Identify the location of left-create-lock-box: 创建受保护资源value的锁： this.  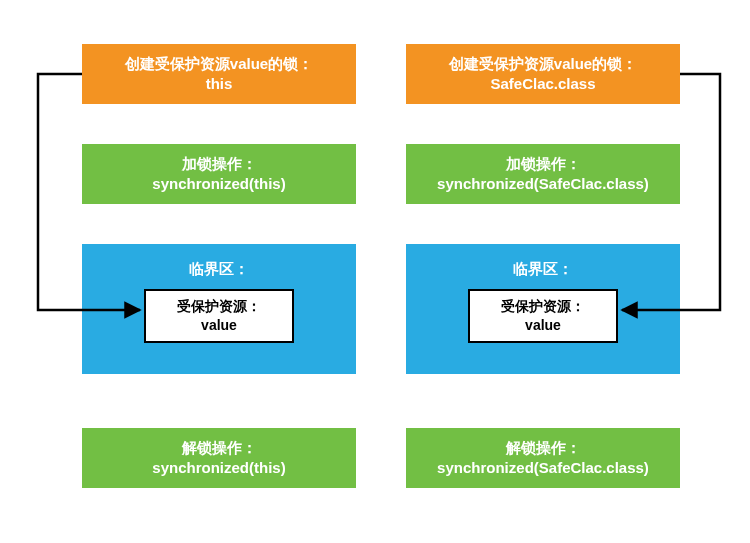
(219, 74).